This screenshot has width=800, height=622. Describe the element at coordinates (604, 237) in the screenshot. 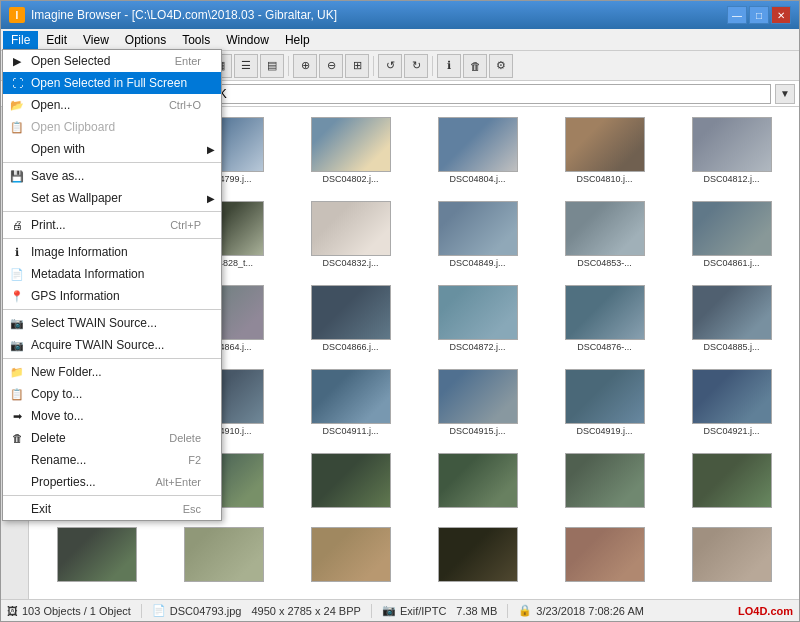

I see `thumb-cell-11: DSC04853-...` at that location.